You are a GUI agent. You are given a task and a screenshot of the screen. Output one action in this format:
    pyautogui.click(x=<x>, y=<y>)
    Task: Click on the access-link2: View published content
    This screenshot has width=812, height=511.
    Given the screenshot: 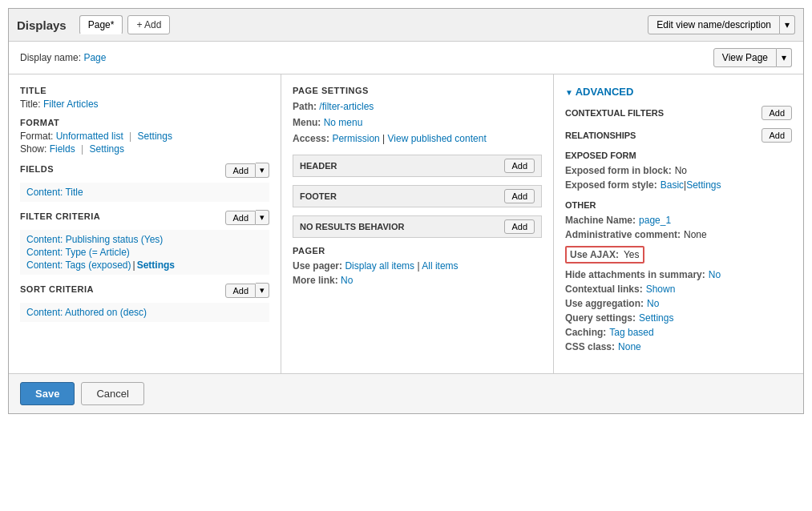 What is the action you would take?
    pyautogui.click(x=438, y=139)
    